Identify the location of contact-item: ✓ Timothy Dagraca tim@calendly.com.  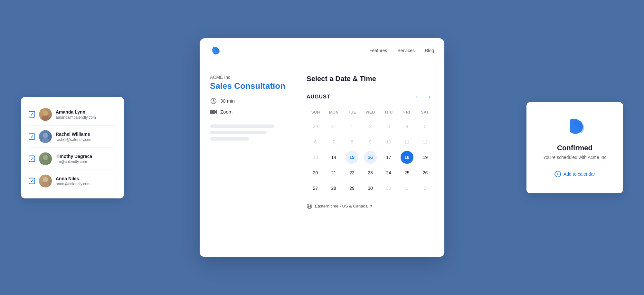
(72, 159).